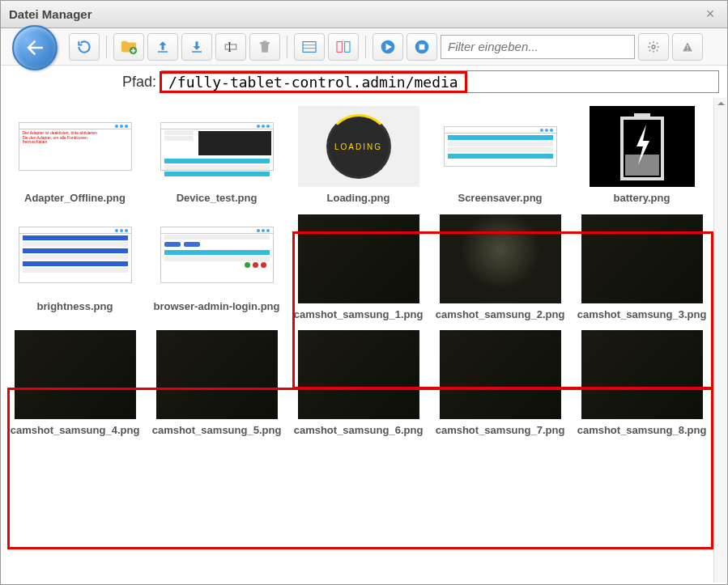  I want to click on file-item: Device_test.png, so click(217, 155).